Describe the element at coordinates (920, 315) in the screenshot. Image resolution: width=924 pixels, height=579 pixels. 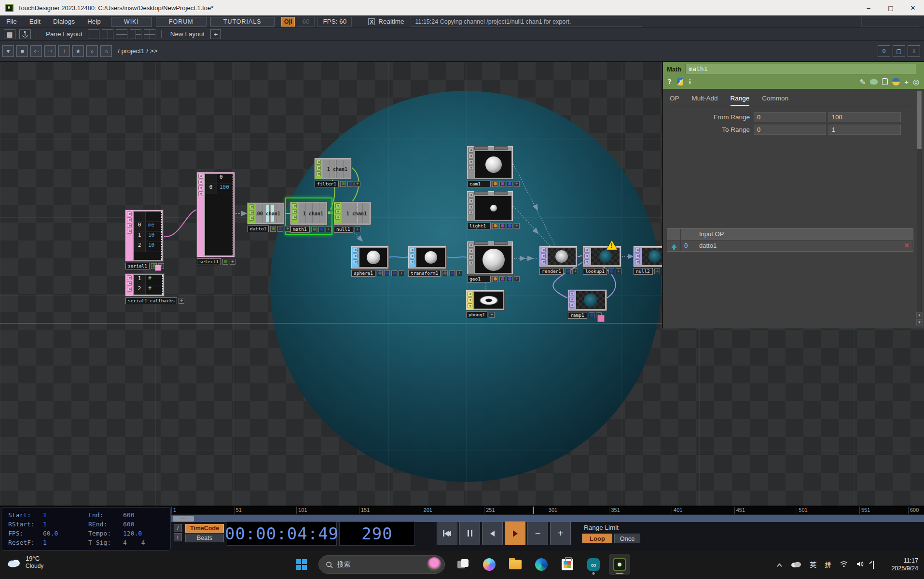
I see `scroll-up-icon: ▲` at that location.